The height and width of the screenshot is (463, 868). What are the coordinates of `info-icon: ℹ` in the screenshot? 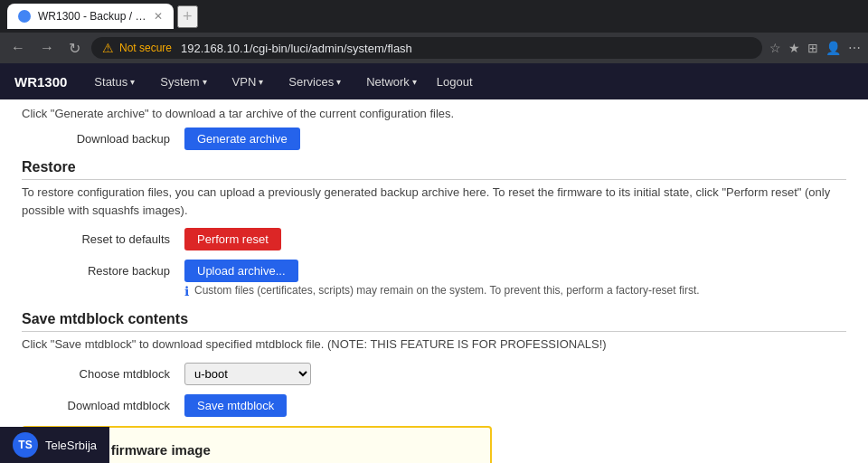 It's located at (186, 291).